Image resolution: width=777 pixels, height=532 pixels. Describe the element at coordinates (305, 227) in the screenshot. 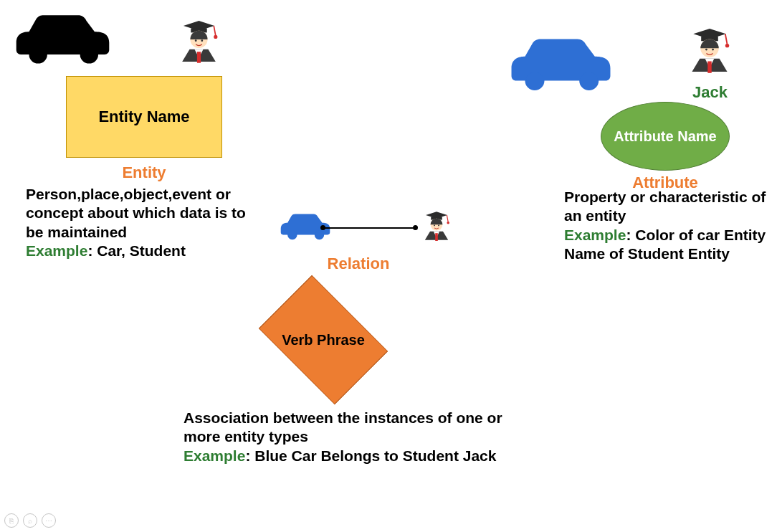

I see `car-blue-small-icon` at that location.